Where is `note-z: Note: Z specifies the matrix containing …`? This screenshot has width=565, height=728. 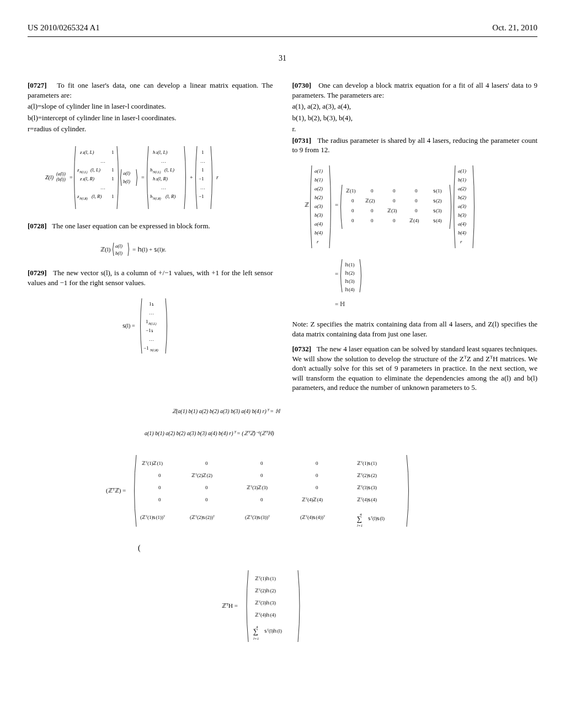 note-z: Note: Z specifies the matrix containing … is located at coordinates (415, 329).